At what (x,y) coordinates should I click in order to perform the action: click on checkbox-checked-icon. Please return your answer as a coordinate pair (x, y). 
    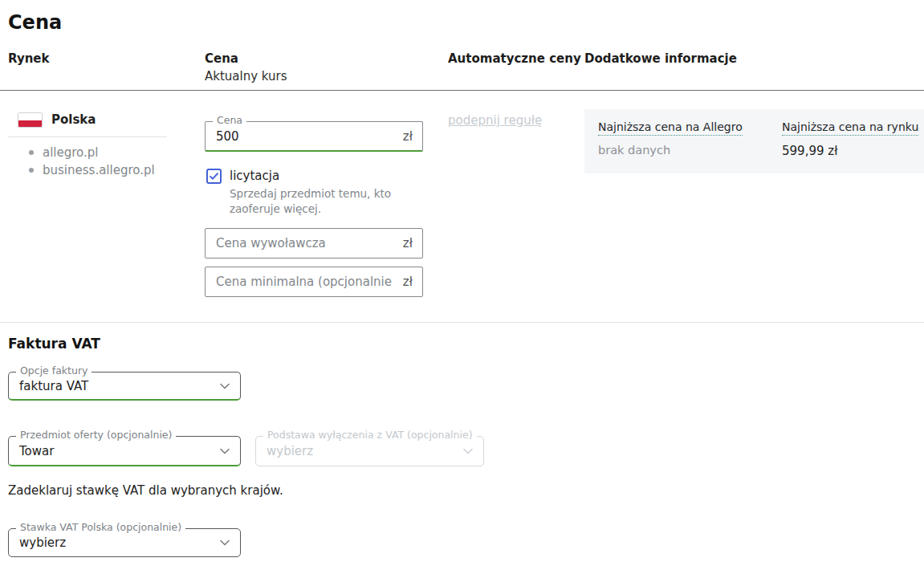
    Looking at the image, I should click on (214, 177).